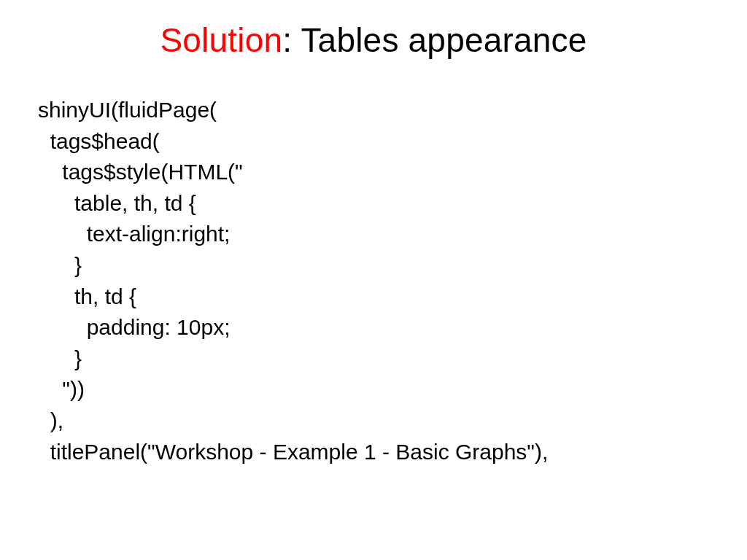 This screenshot has height=560, width=747. I want to click on code-line: titlePanel("Workshop - Example 1 - Basic…, so click(293, 452).